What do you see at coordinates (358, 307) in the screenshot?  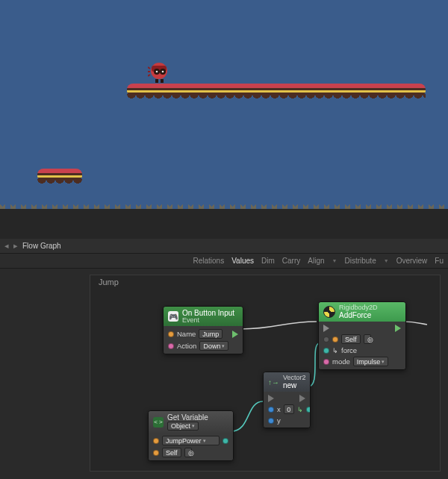 I see `node-subtitle: Rigidbody2D` at bounding box center [358, 307].